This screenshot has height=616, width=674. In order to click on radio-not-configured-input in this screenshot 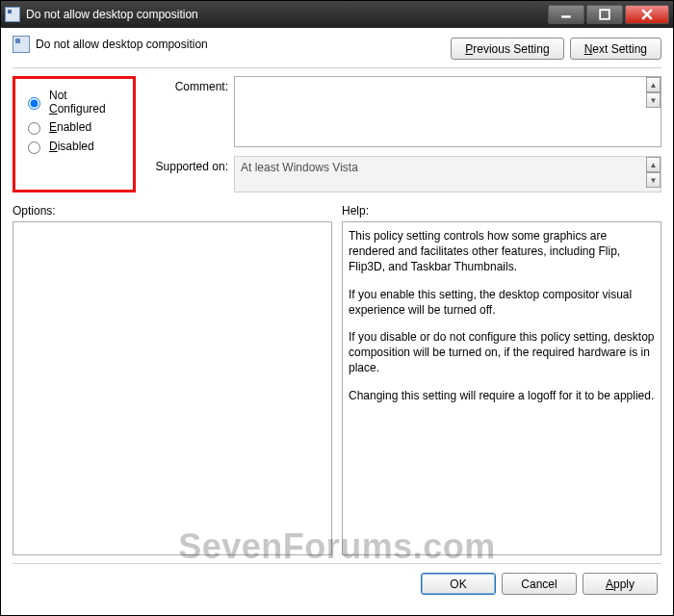, I will do `click(35, 104)`.